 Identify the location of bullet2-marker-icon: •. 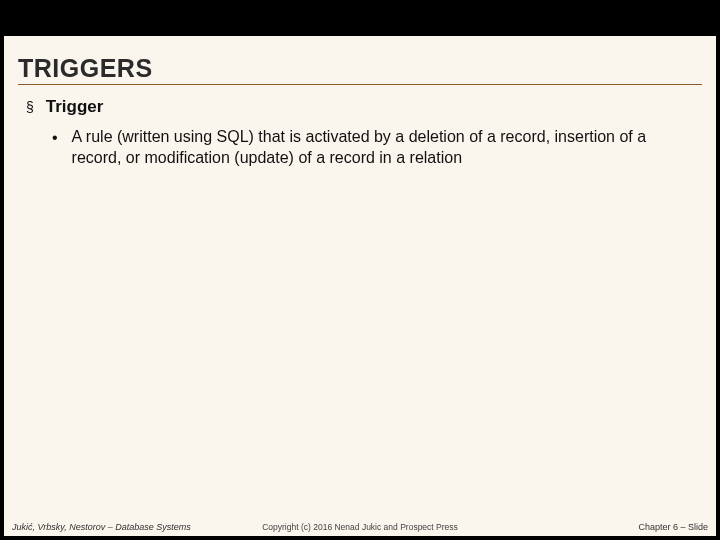
(55, 138).